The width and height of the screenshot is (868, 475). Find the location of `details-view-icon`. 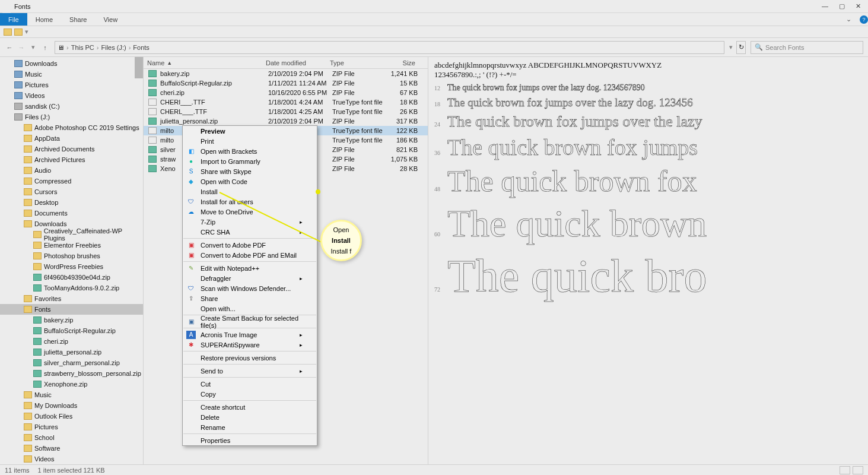

details-view-icon is located at coordinates (845, 470).